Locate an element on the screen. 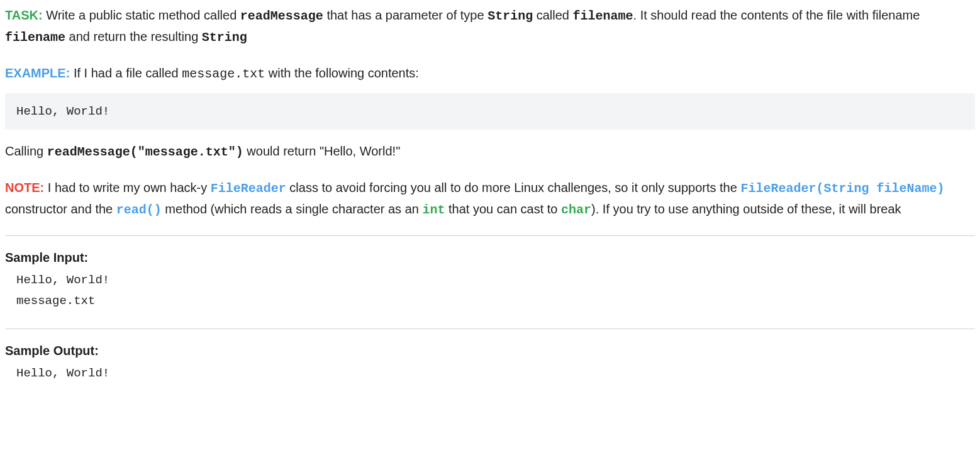 This screenshot has height=462, width=980. sample-input-header: Sample Input: is located at coordinates (490, 257).